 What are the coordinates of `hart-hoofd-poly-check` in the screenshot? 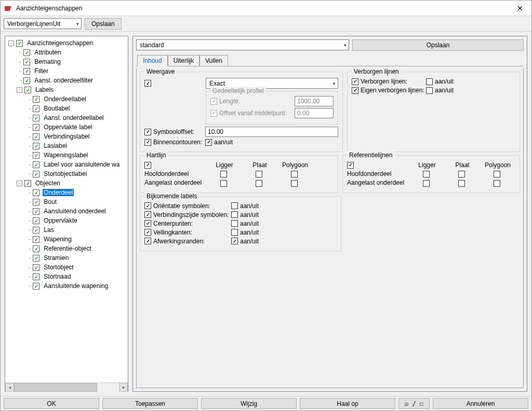 It's located at (294, 174).